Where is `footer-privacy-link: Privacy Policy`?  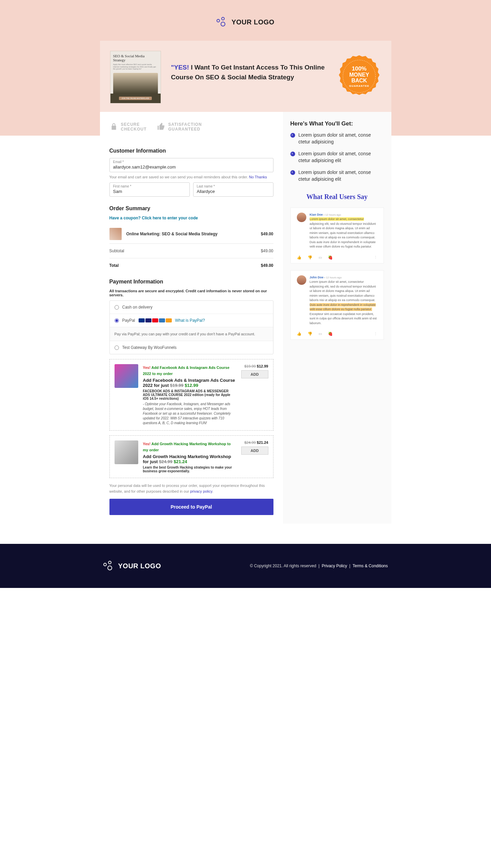 footer-privacy-link: Privacy Policy is located at coordinates (335, 566).